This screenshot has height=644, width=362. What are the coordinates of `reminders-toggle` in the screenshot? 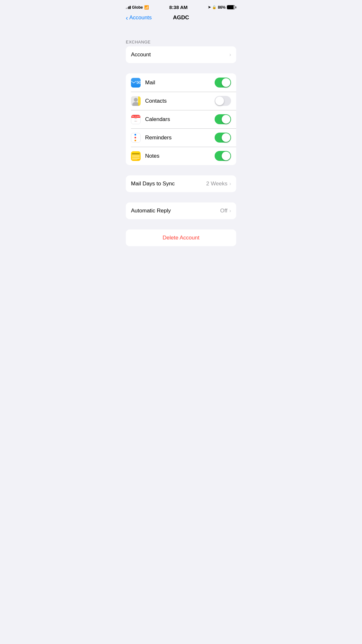 It's located at (223, 138).